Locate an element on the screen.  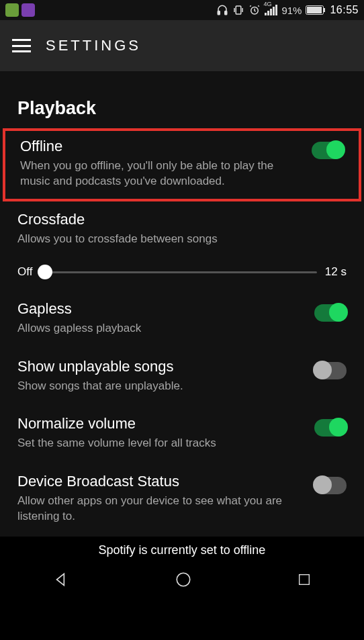
headphones-icon is located at coordinates (222, 10).